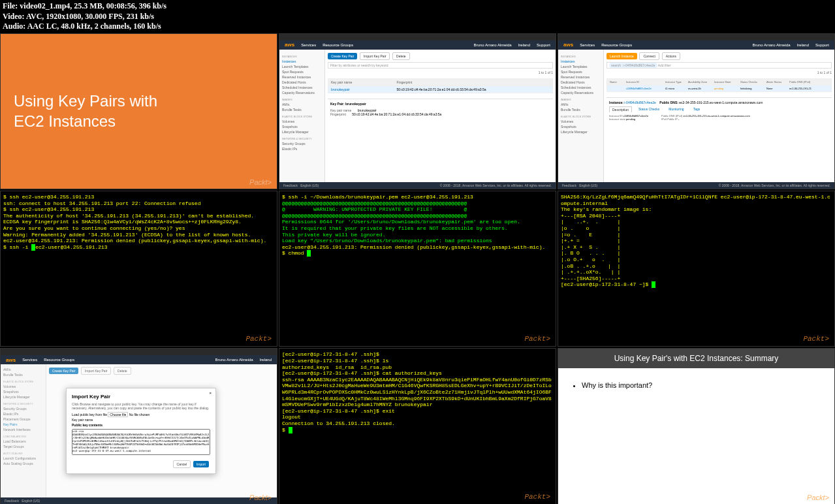  I want to click on close-icon: ×, so click(210, 393).